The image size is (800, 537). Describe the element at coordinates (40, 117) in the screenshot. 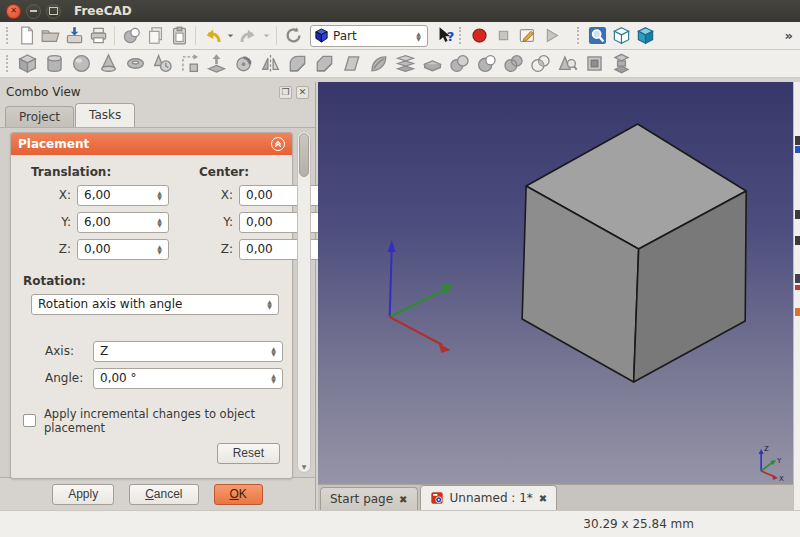

I see `tab-project: Project` at that location.